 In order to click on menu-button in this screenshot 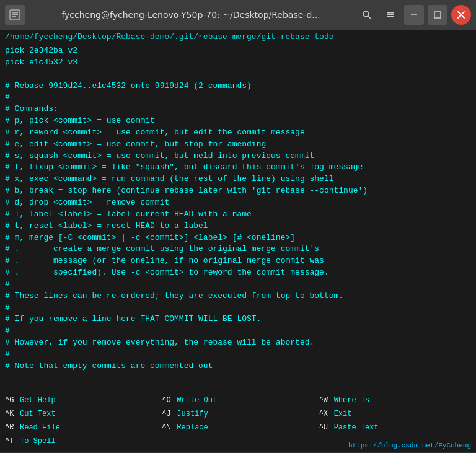, I will do `click(390, 15)`.